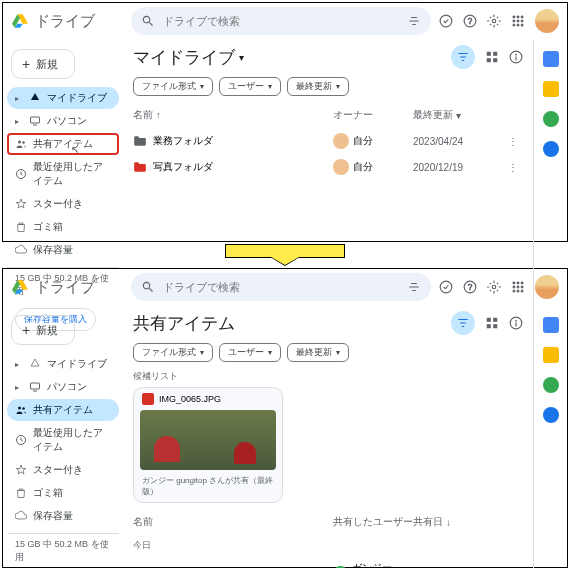  Describe the element at coordinates (494, 21) in the screenshot. I see `settings-icon` at that location.